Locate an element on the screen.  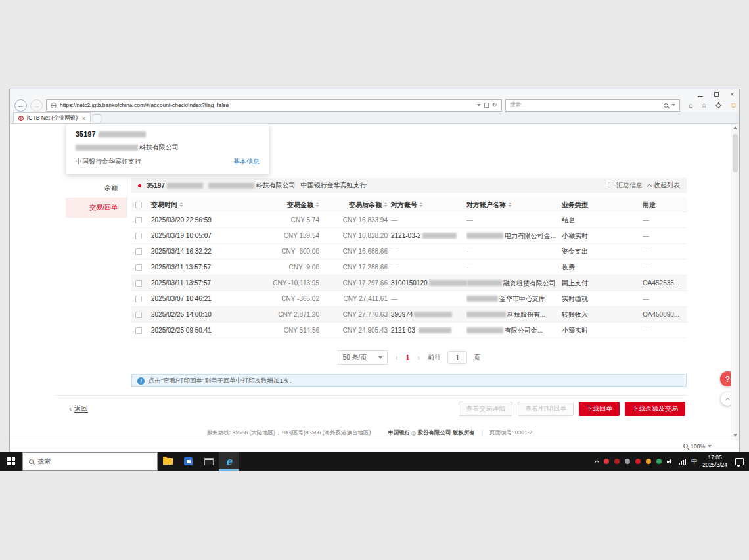
col-header-counterparty-account: 对方账号 is located at coordinates (427, 205).